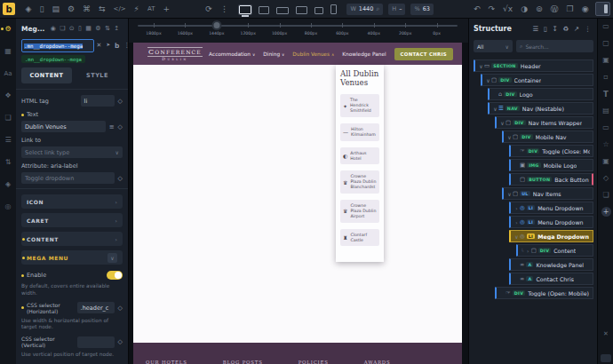 Image resolution: width=613 pixels, height=364 pixels. What do you see at coordinates (536, 28) in the screenshot?
I see `list-view-icon: ☰` at bounding box center [536, 28].